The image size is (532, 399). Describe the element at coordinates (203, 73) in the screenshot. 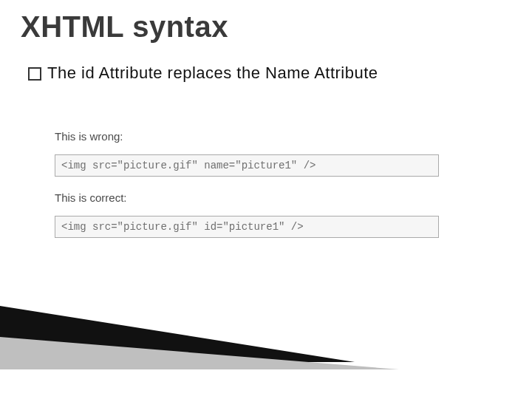

I see `bullet-item: The id Attribute replaces the Name Attri…` at that location.